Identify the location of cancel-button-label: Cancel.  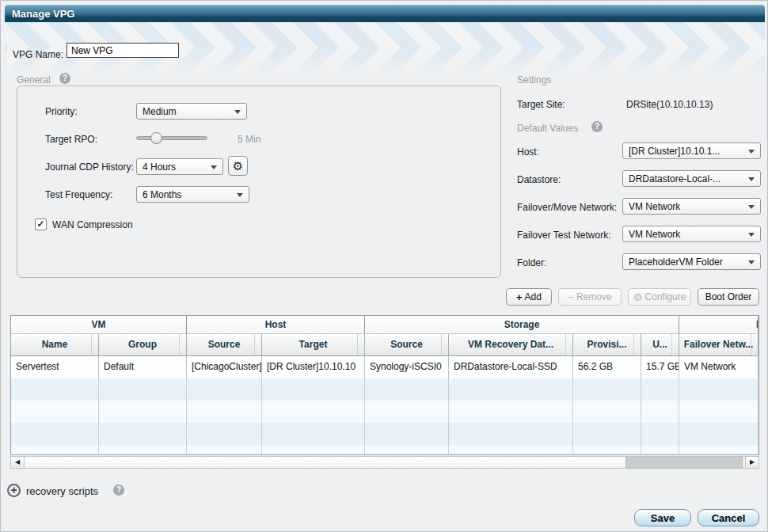
(728, 518).